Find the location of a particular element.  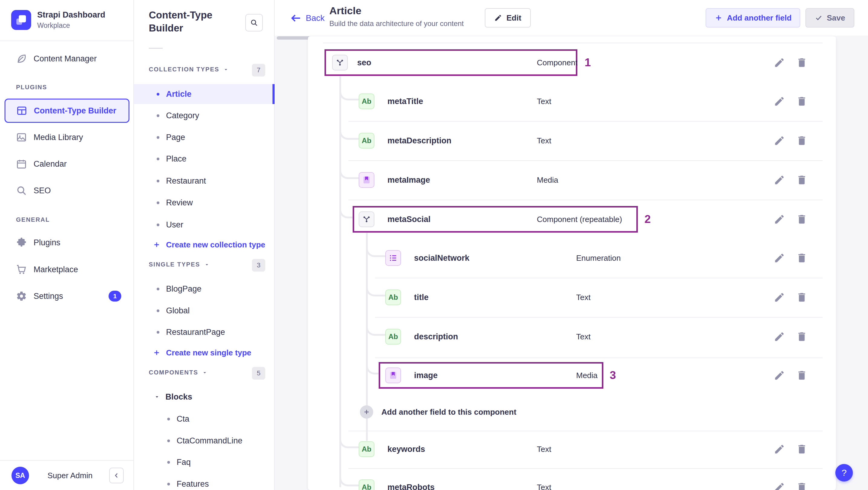

subnav-item-label: Review is located at coordinates (180, 203).